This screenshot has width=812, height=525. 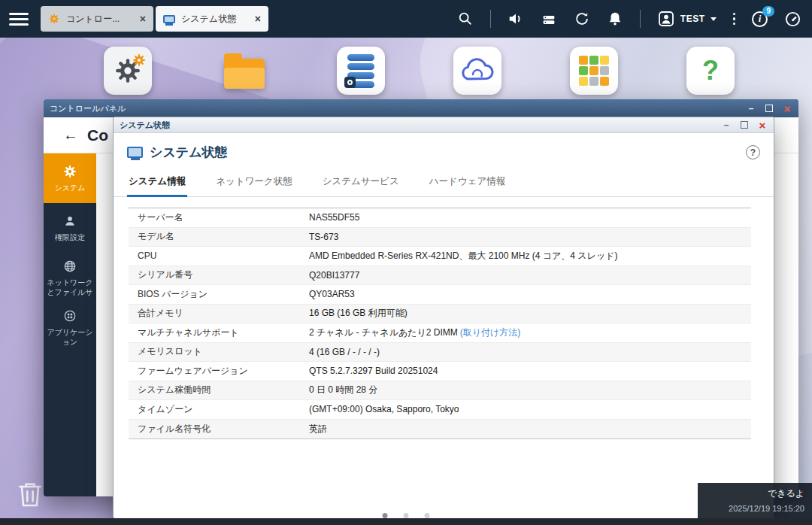 I want to click on row-label: サーバー名, so click(x=219, y=218).